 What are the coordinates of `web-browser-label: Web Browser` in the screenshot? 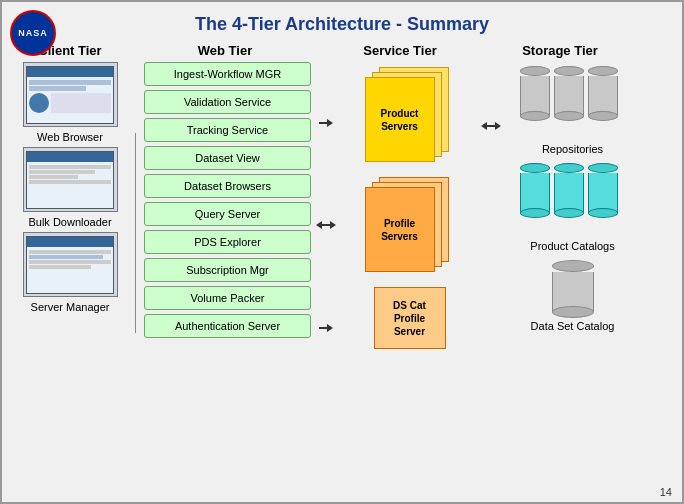 It's located at (70, 137).